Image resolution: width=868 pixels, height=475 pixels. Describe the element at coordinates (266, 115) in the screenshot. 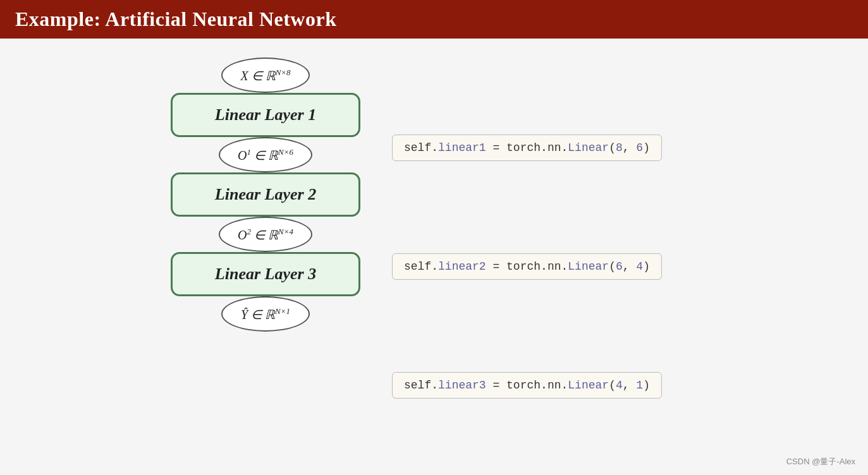

I see `layer-1-node: Linear Layer 1` at that location.